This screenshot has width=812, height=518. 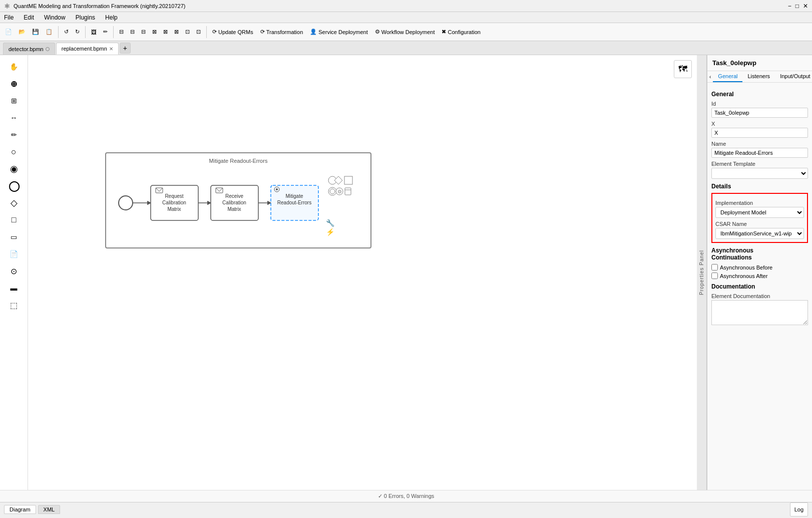 I want to click on align-right-button: ⊟, so click(x=143, y=32).